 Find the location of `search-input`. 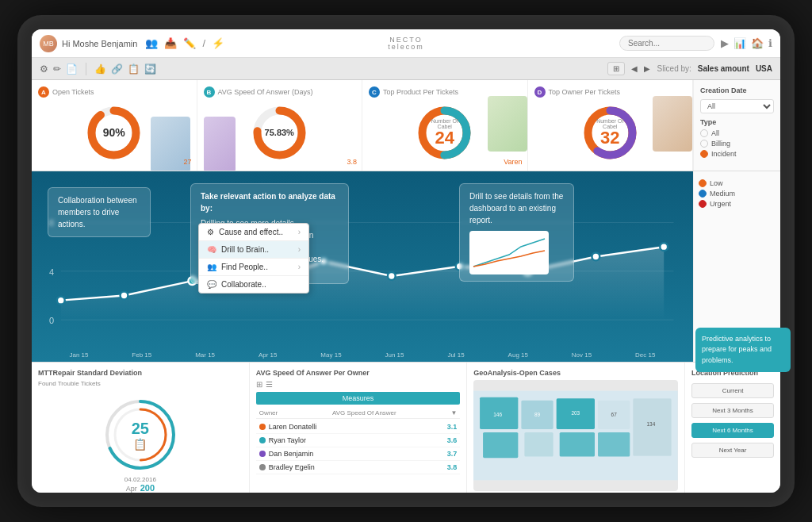

search-input is located at coordinates (667, 43).